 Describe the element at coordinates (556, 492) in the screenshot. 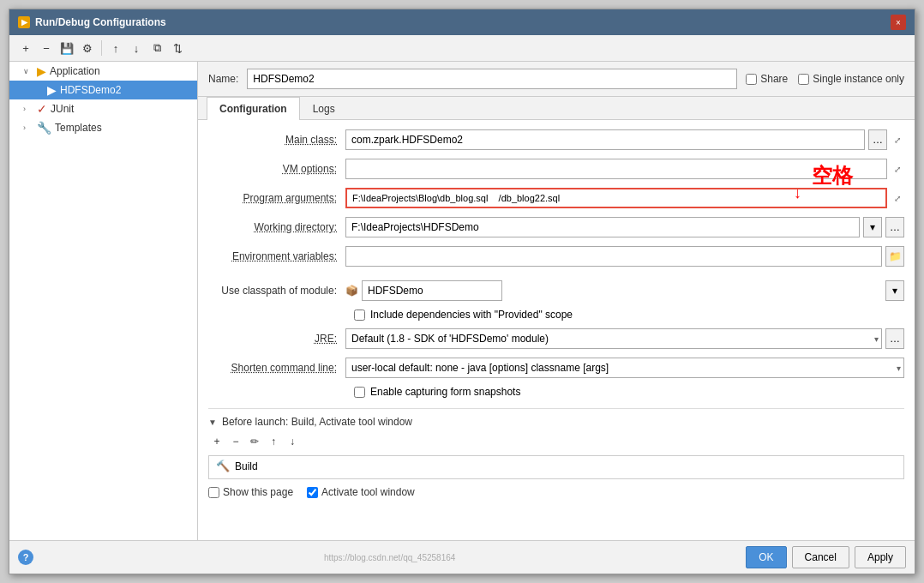

I see `bottom-checkboxes: Show this page Activate tool window` at that location.